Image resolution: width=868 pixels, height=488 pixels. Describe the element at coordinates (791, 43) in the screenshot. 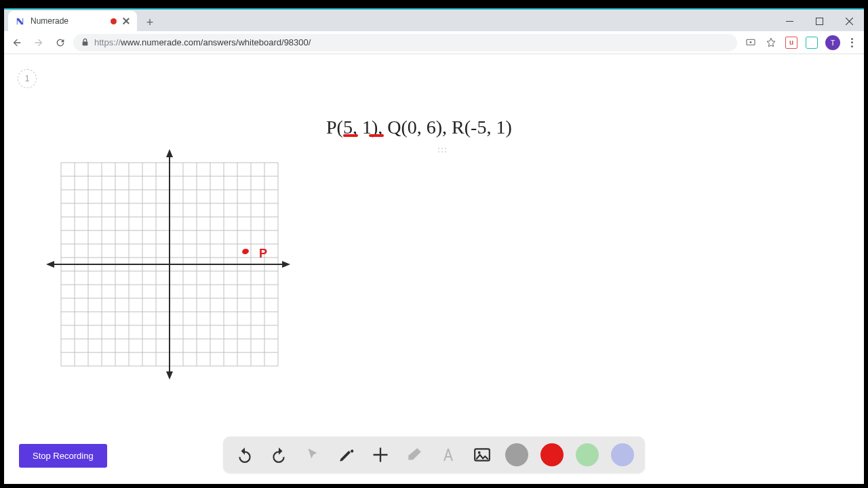

I see `extension-ublock-icon: u` at that location.